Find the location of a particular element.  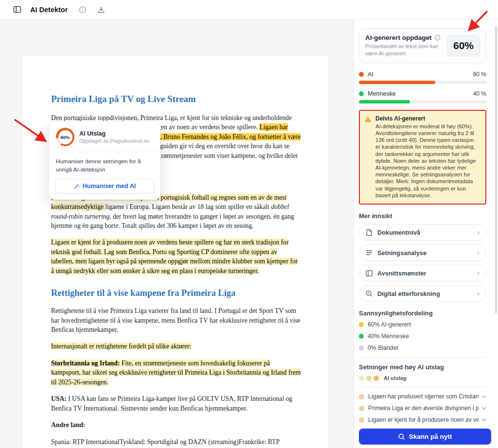

doc-text: ligaene i Europa. Ligaen består av 18 la… is located at coordinates (188, 207).